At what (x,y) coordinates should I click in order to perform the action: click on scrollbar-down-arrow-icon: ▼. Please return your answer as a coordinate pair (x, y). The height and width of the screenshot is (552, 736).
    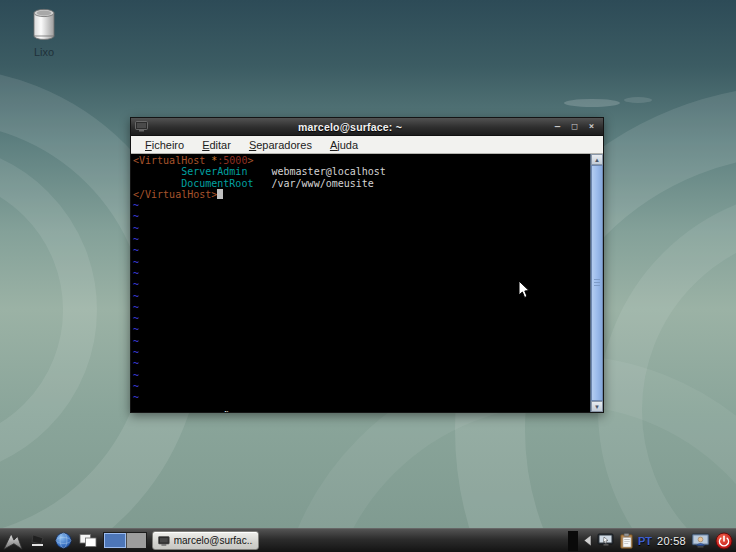
    Looking at the image, I should click on (597, 406).